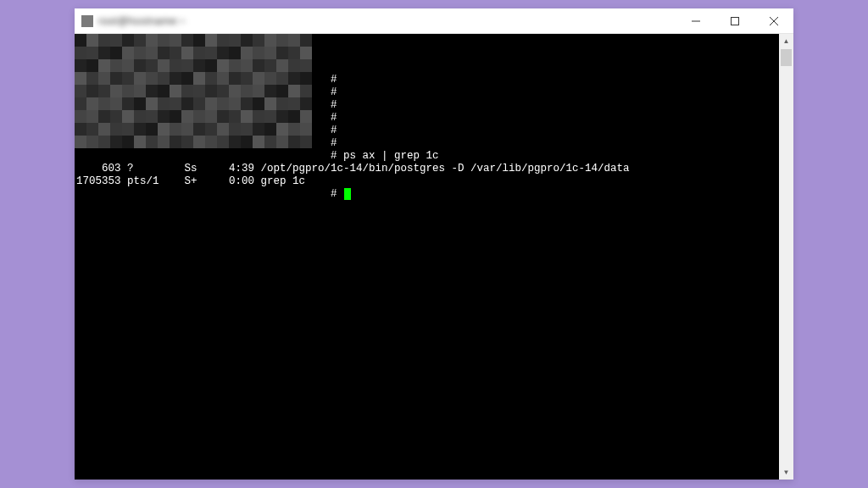 Image resolution: width=868 pixels, height=488 pixels. Describe the element at coordinates (735, 20) in the screenshot. I see `maximize-button` at that location.